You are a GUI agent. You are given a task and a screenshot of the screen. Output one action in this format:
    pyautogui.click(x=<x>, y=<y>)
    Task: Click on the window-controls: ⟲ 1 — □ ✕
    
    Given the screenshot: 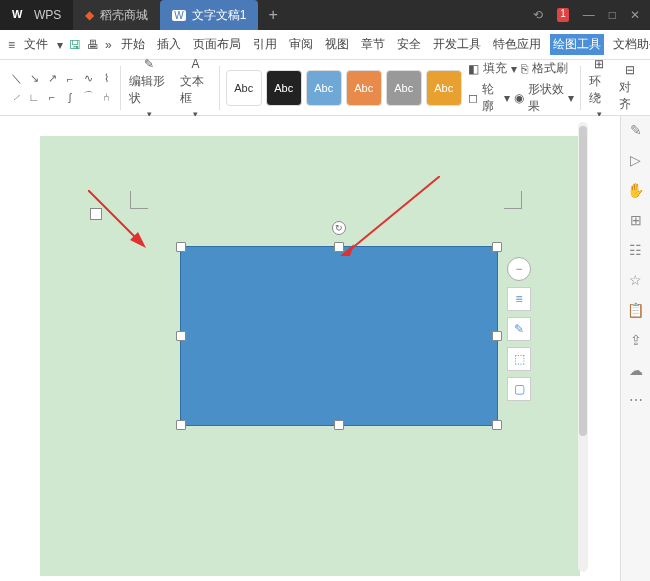 What is the action you would take?
    pyautogui.click(x=592, y=15)
    